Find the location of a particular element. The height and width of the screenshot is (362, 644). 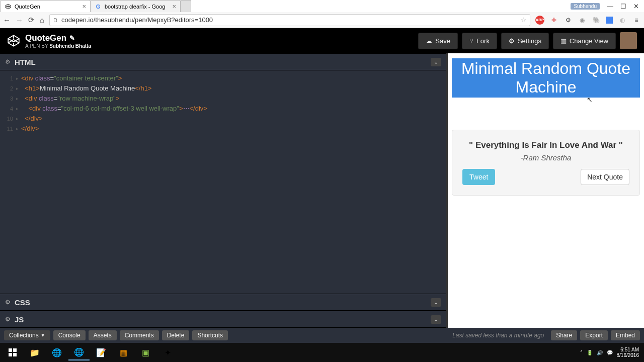

code-line: 11▸</div> is located at coordinates (223, 129).